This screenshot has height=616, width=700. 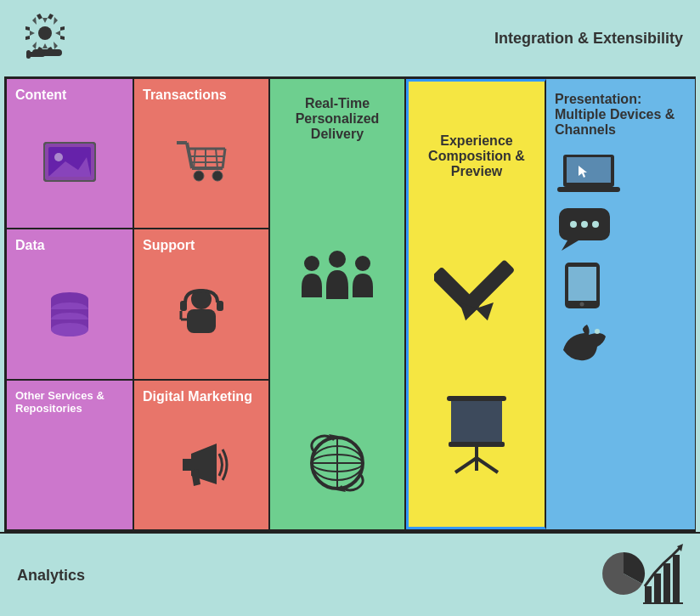 I want to click on content-label: Content, so click(x=41, y=95).